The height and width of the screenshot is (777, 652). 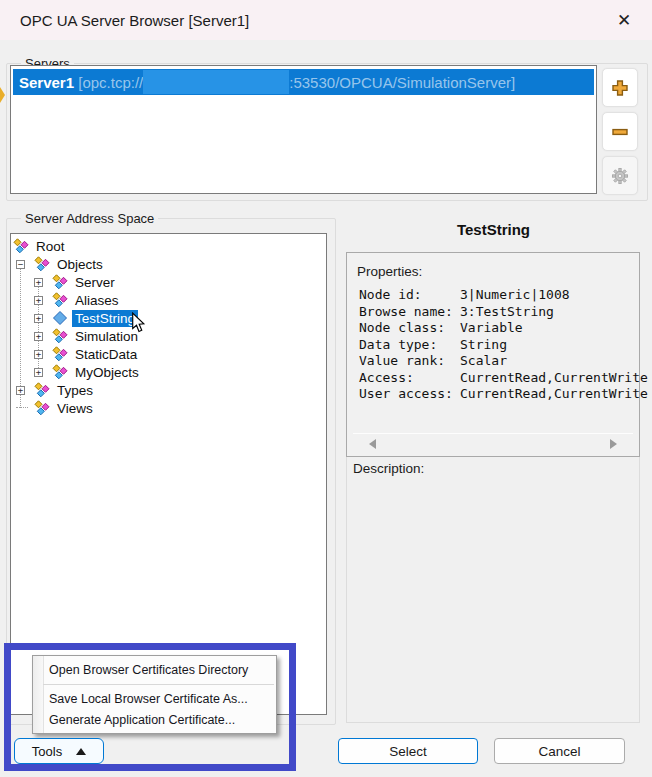 What do you see at coordinates (484, 346) in the screenshot?
I see `property-value: String` at bounding box center [484, 346].